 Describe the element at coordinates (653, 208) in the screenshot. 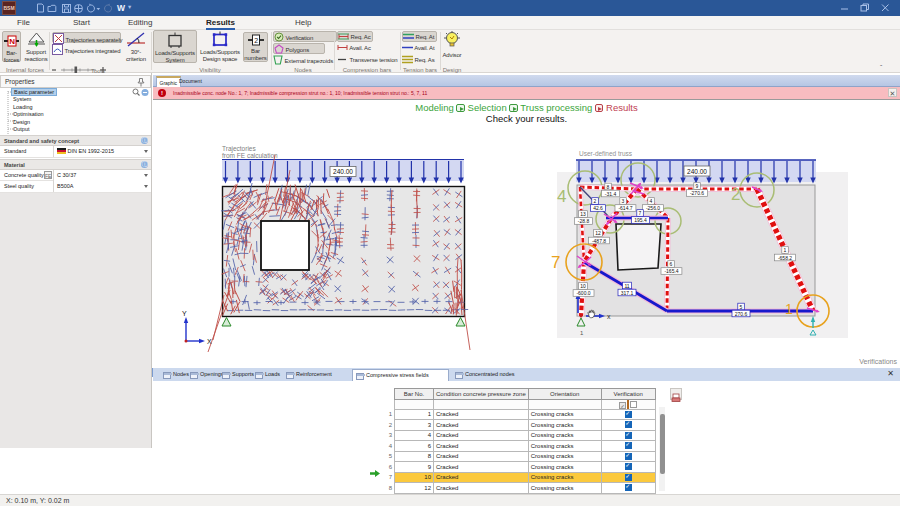

I see `svg-text: -256.0` at that location.